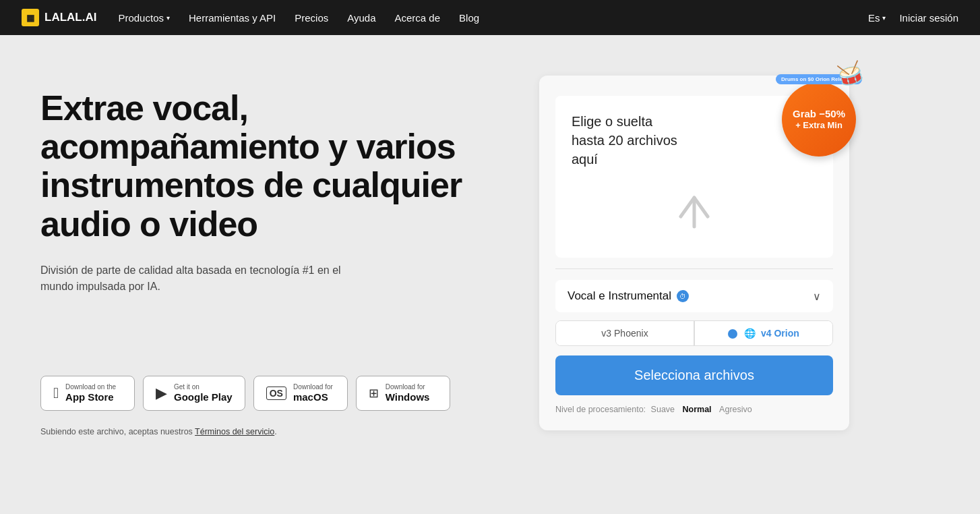  I want to click on windows-label-bottom: Windows, so click(408, 397).